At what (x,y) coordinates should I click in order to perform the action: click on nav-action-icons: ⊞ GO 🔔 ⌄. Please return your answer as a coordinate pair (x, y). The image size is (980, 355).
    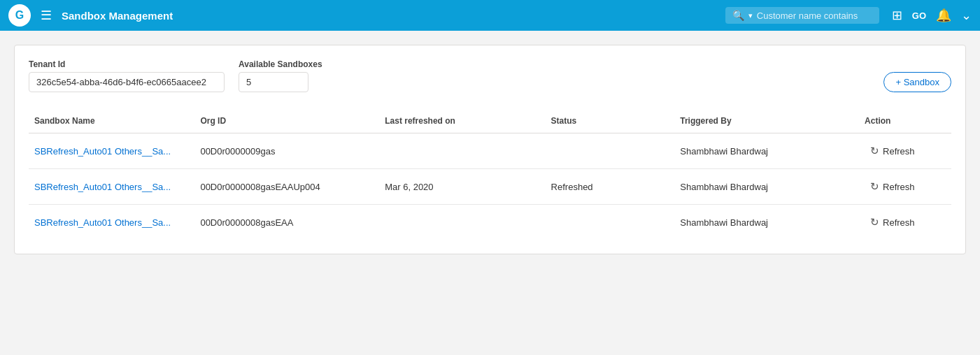
    Looking at the image, I should click on (932, 15).